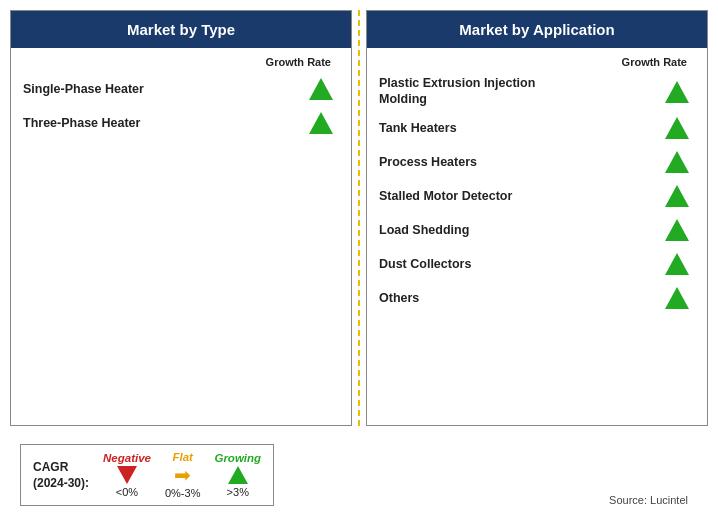 Image resolution: width=718 pixels, height=520 pixels. What do you see at coordinates (182, 475) in the screenshot?
I see `legend-item-flat: Flat ➡ 0%-3%` at bounding box center [182, 475].